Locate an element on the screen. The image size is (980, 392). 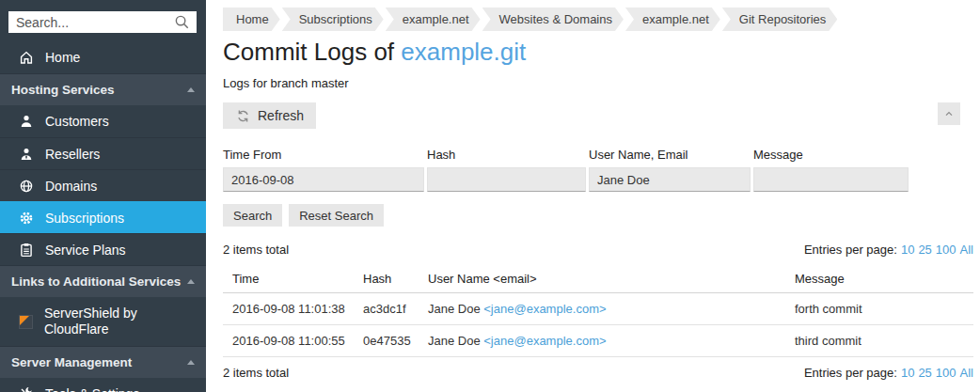
page-title-text: Commit Logs of is located at coordinates (312, 52).